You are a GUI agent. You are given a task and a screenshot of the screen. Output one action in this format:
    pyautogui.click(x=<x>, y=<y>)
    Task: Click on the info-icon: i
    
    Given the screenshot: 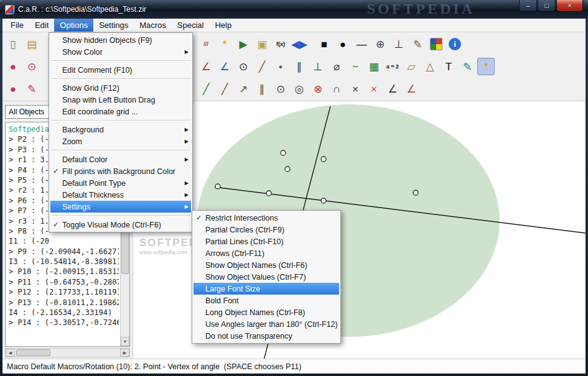 What is the action you would take?
    pyautogui.click(x=455, y=44)
    